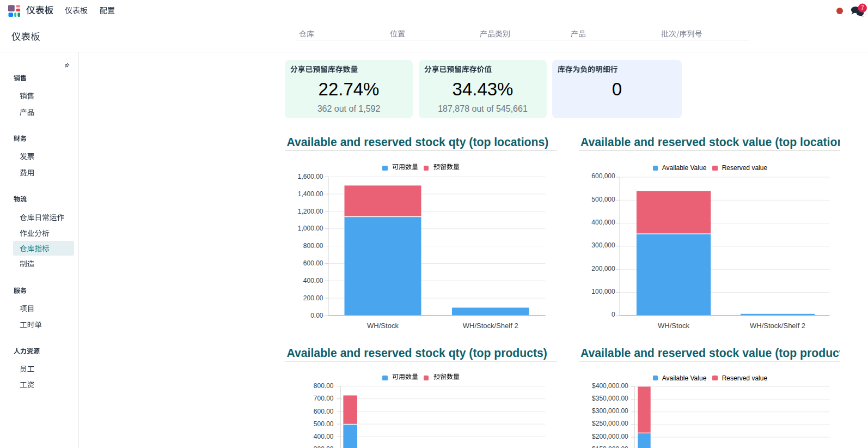 The height and width of the screenshot is (448, 868). What do you see at coordinates (603, 199) in the screenshot?
I see `svg-text: 500,000` at bounding box center [603, 199].